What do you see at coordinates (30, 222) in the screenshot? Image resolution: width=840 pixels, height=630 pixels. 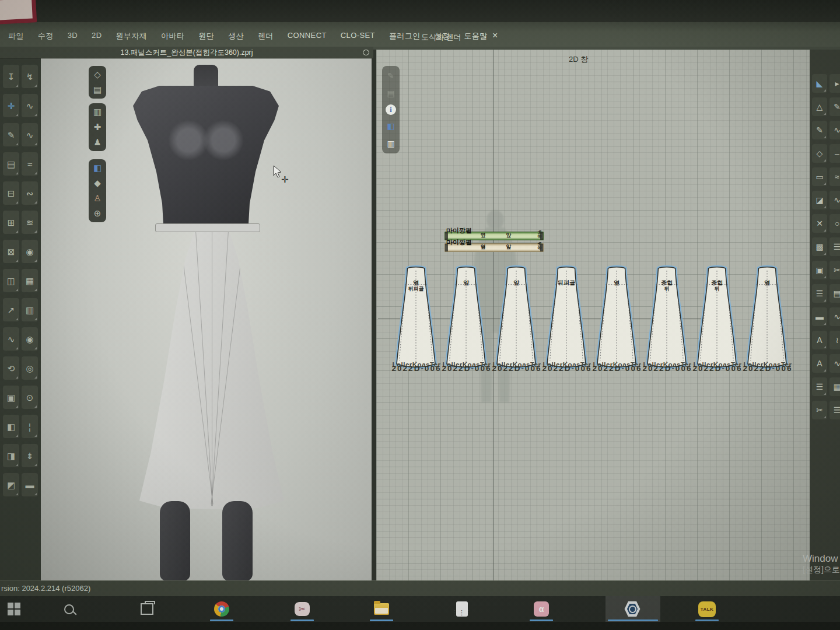 I see `sewing-check-icon: ≋` at bounding box center [30, 222].